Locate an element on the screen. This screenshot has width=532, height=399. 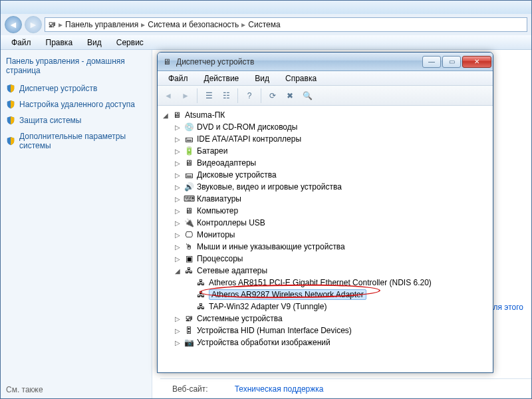
status-link: Техническая поддержка is located at coordinates (279, 389).